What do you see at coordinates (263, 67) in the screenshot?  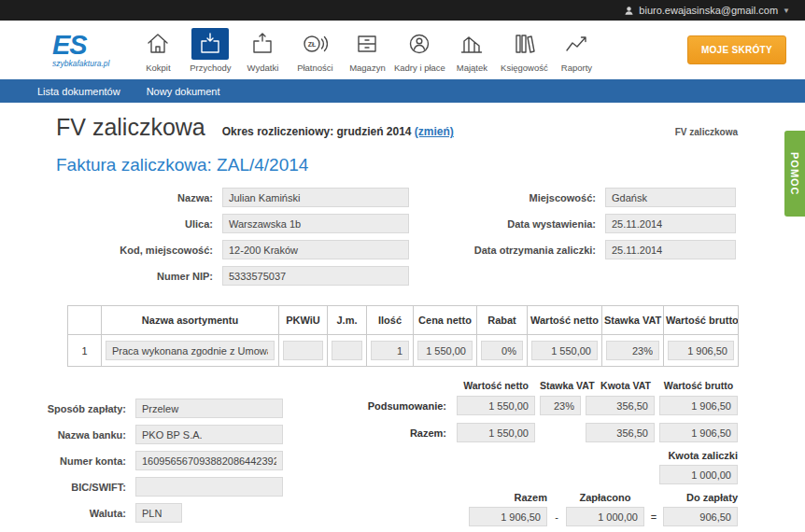 I see `nav-item-label: Wydatki` at bounding box center [263, 67].